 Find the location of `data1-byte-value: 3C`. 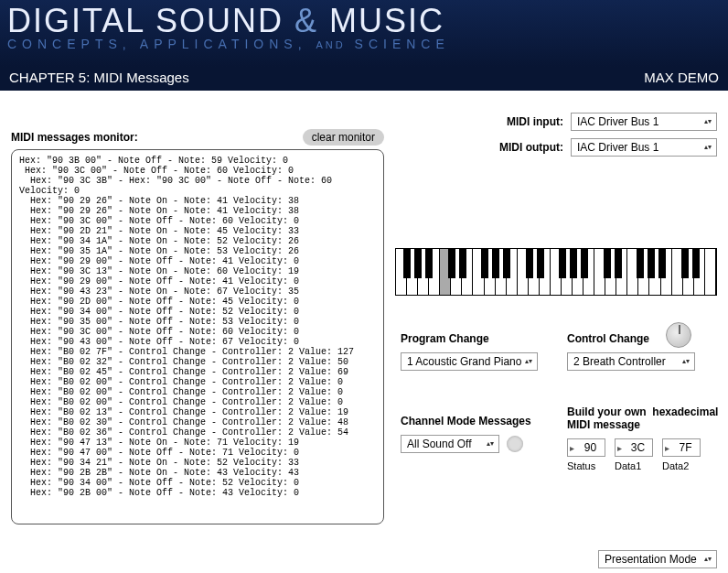

data1-byte-value: 3C is located at coordinates (638, 448).